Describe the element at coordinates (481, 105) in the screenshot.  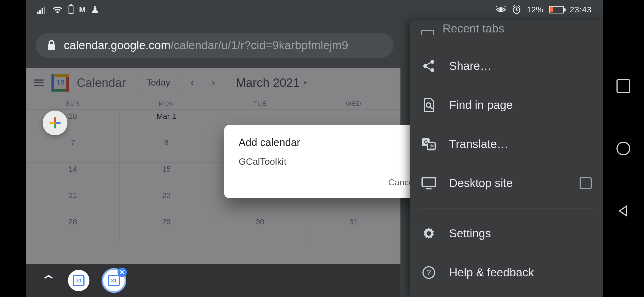
I see `menu-label: Find in page` at that location.